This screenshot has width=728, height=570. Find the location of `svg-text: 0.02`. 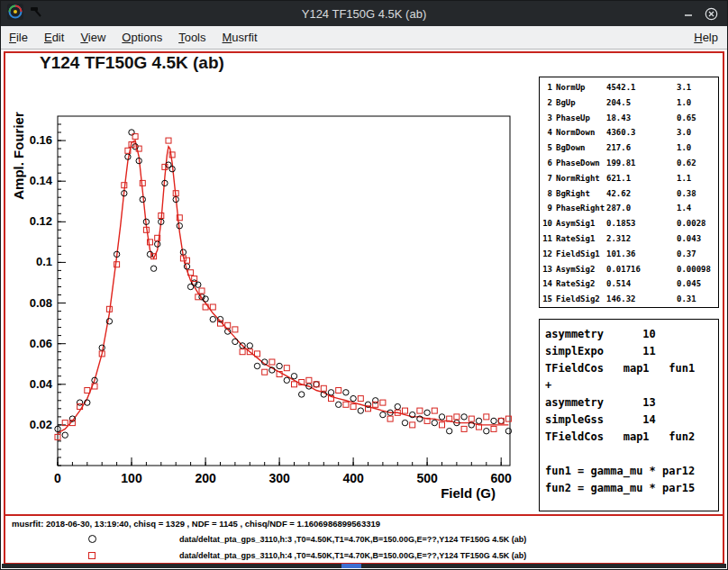

svg-text: 0.02 is located at coordinates (41, 425).